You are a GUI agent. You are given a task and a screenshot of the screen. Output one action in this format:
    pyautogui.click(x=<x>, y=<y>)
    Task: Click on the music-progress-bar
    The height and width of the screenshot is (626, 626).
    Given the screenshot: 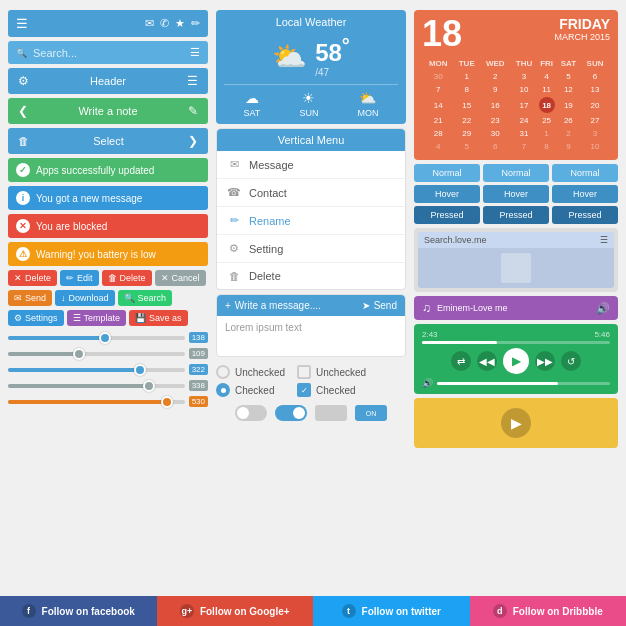 What is the action you would take?
    pyautogui.click(x=516, y=342)
    